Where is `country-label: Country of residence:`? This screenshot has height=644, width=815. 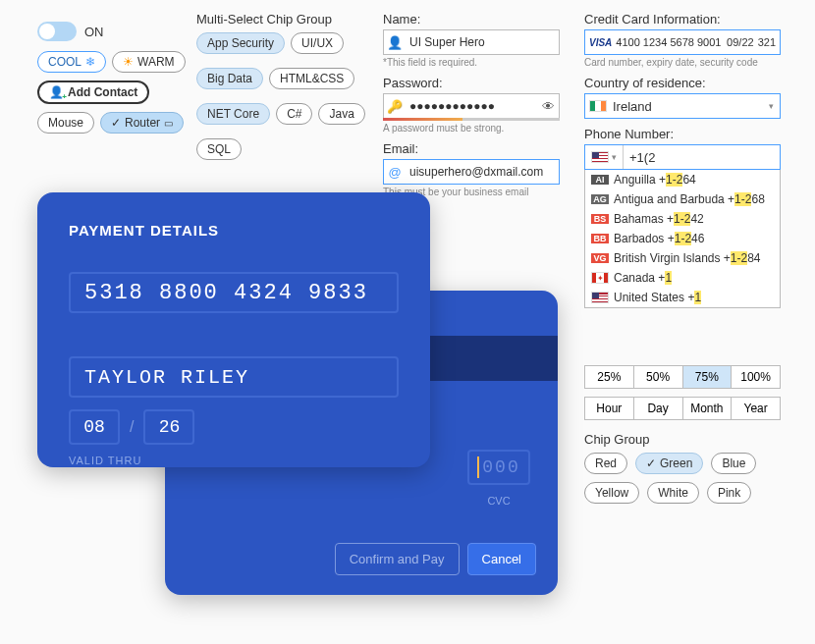
country-label: Country of residence: is located at coordinates (682, 82).